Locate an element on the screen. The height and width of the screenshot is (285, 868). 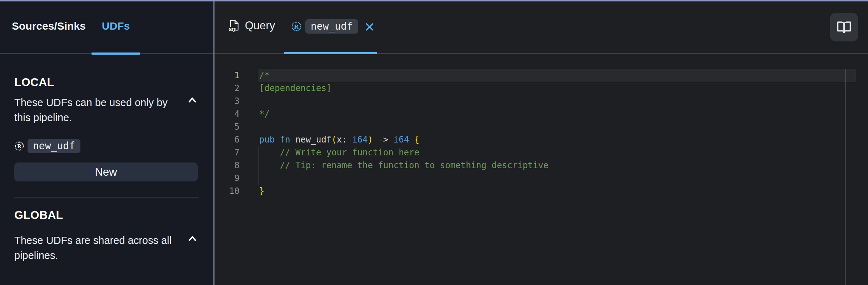
line-number: 2 is located at coordinates (227, 88).